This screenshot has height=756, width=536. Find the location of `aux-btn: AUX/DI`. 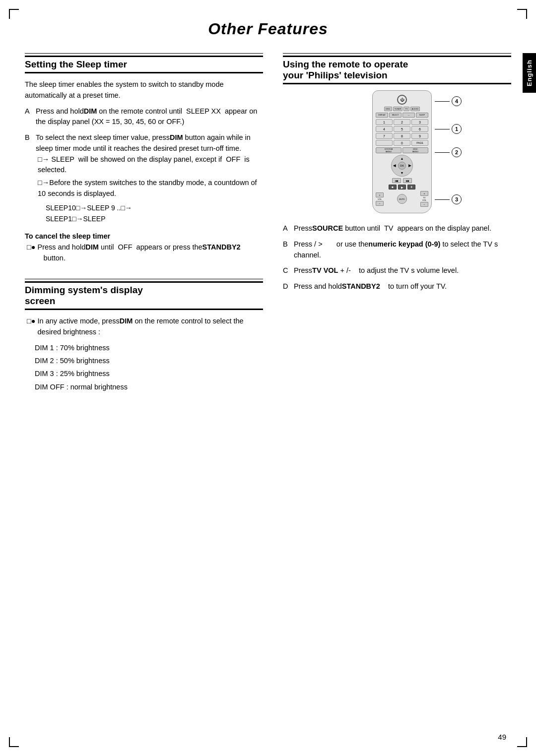

aux-btn: AUX/DI is located at coordinates (415, 109).